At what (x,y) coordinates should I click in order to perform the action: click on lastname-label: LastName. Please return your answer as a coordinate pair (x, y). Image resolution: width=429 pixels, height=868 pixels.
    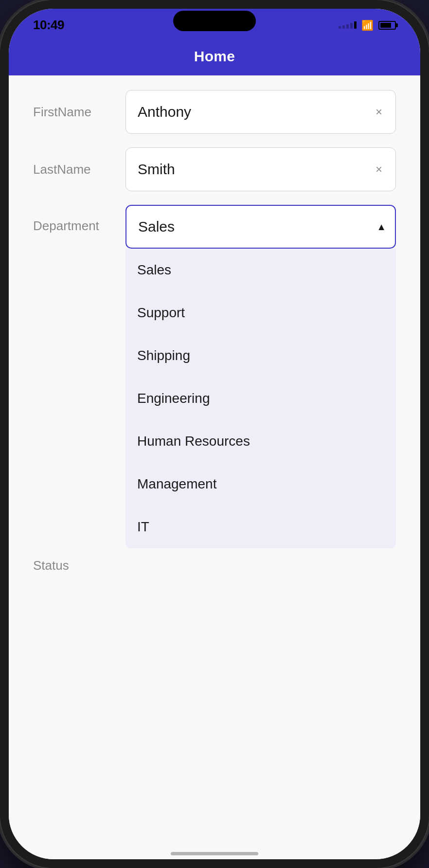
    Looking at the image, I should click on (79, 169).